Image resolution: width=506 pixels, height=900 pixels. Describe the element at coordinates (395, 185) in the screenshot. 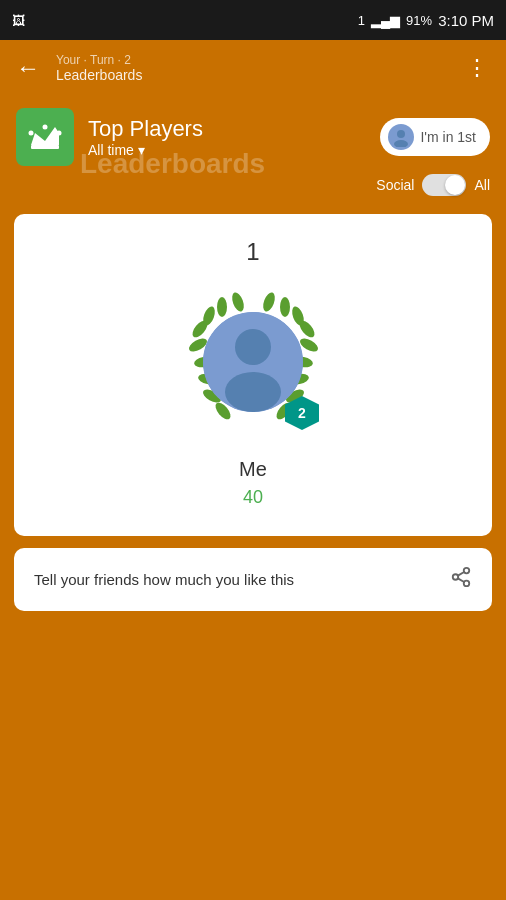

I see `toggle-social-label: Social` at that location.